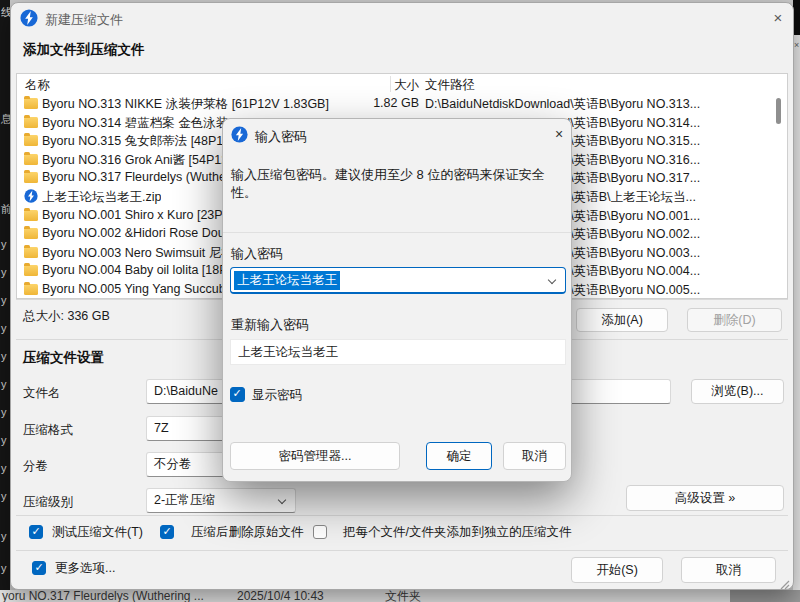  I want to click on table-row: Byoru NO.313 NIKKE 泳装伊莱格 [61P12V 1.83GB]…, so click(402, 104).